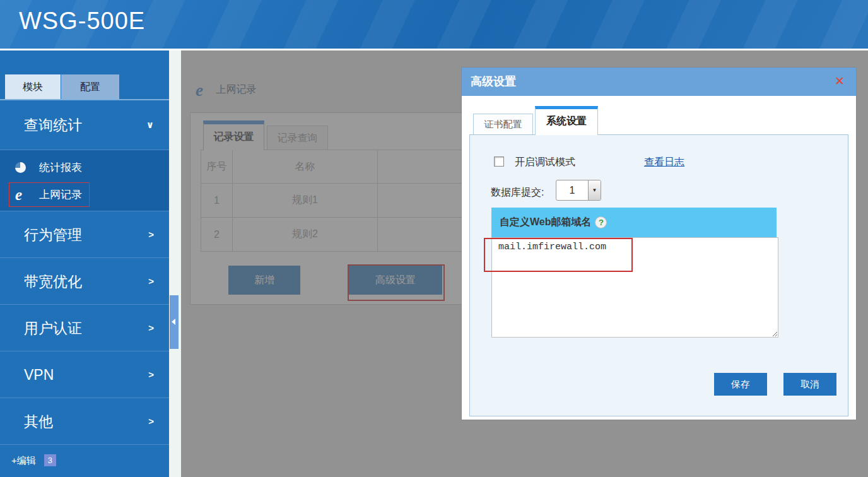 This screenshot has width=868, height=477. Describe the element at coordinates (20, 168) in the screenshot. I see `pie-chart-icon` at that location.